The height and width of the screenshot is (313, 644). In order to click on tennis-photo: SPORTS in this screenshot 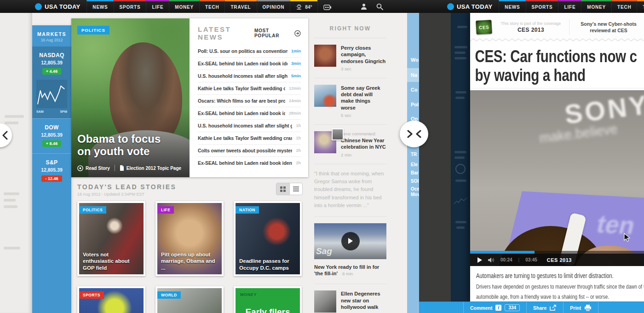, I will do `click(111, 301)`.